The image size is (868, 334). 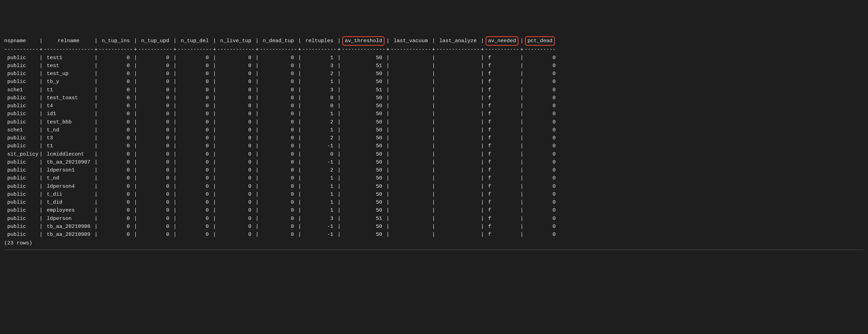 I want to click on column-header-label: n_live_tup, so click(x=236, y=41).